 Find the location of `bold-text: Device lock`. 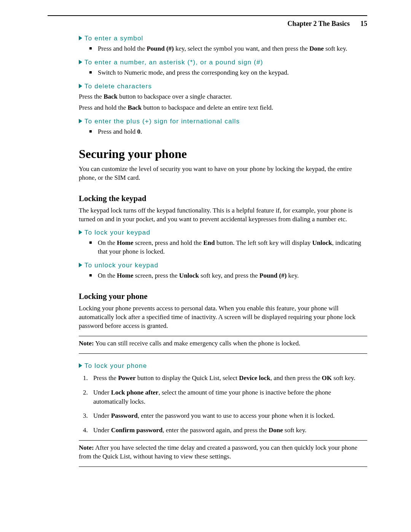

bold-text: Device lock is located at coordinates (255, 378).